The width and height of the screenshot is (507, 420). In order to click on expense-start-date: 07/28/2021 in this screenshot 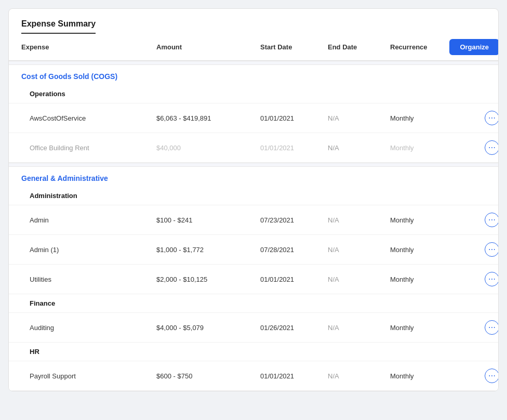, I will do `click(294, 250)`.